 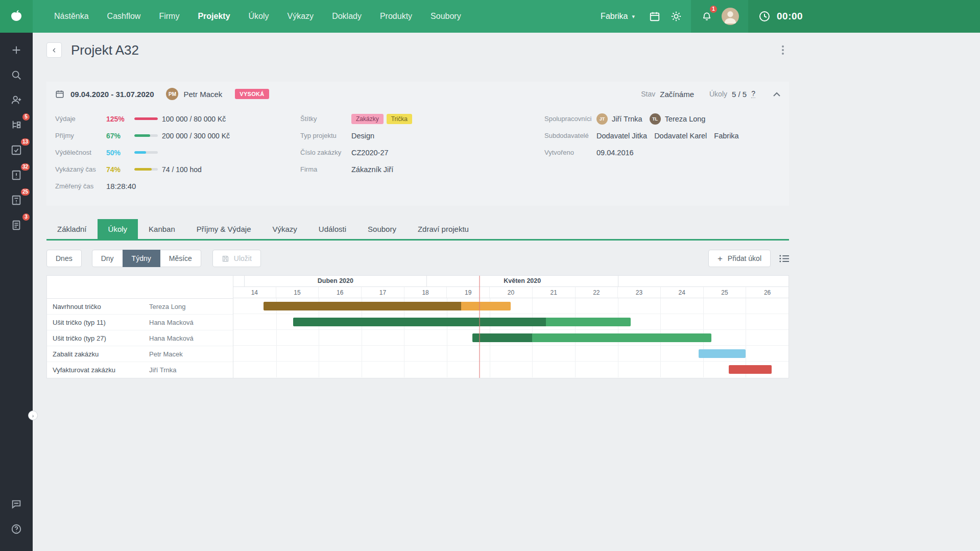 I want to click on tag-badge-zakazky: Zakázky, so click(x=368, y=119).